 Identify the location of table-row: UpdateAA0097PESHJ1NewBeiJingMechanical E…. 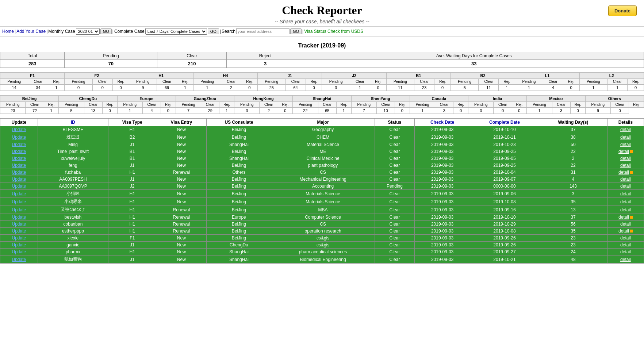
(322, 180).